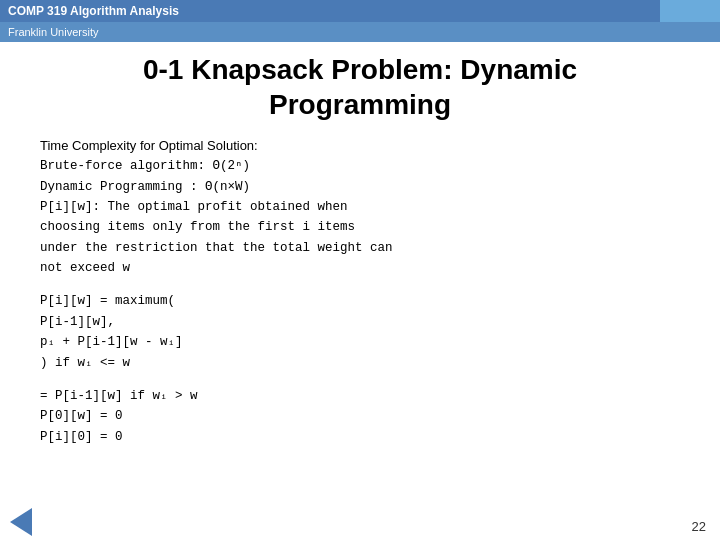  What do you see at coordinates (360, 438) in the screenshot?
I see `base2: P[i][0] = 0` at bounding box center [360, 438].